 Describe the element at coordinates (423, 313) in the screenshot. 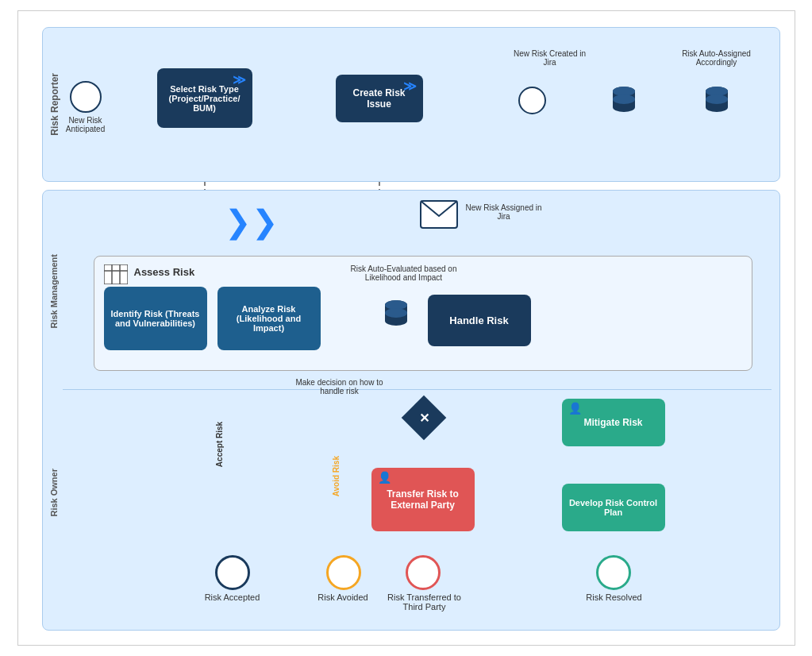

I see `assess-risk-container: Assess Risk Identify Risk (Threats and V…` at that location.